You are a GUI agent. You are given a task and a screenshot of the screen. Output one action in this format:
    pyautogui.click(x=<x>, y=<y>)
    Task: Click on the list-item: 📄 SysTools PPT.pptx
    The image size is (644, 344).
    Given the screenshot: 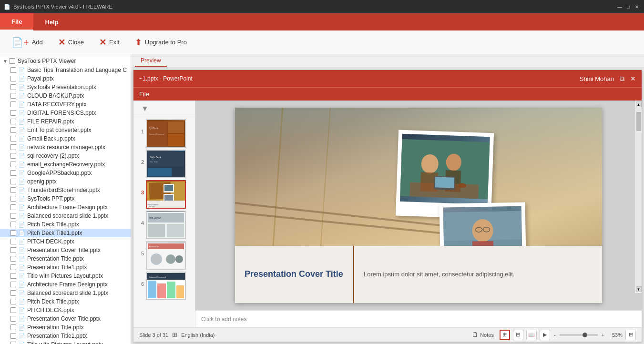 What is the action you would take?
    pyautogui.click(x=65, y=199)
    